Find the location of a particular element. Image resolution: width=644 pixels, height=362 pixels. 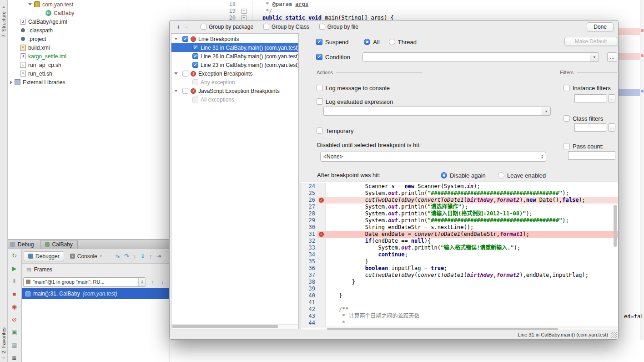

pause-icon: ‖ is located at coordinates (15, 281).